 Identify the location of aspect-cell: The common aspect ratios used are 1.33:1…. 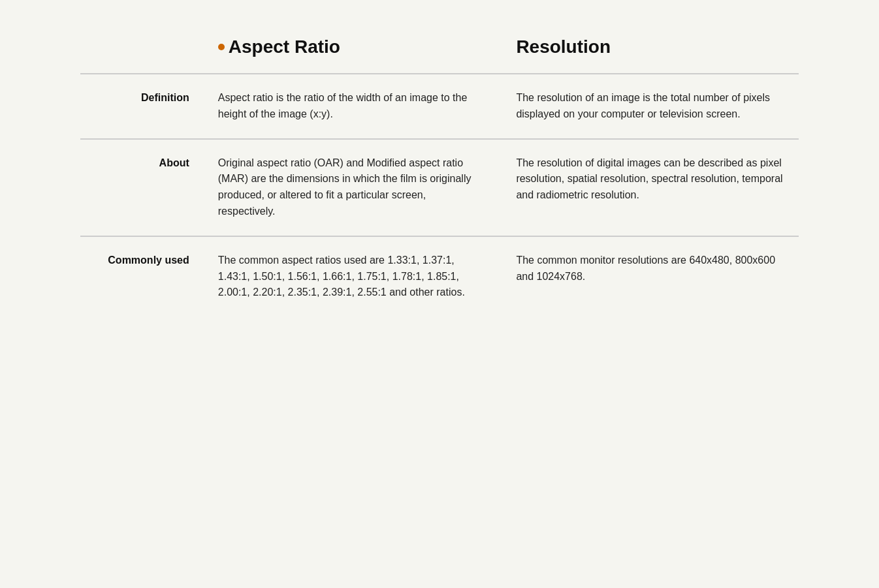
(351, 277).